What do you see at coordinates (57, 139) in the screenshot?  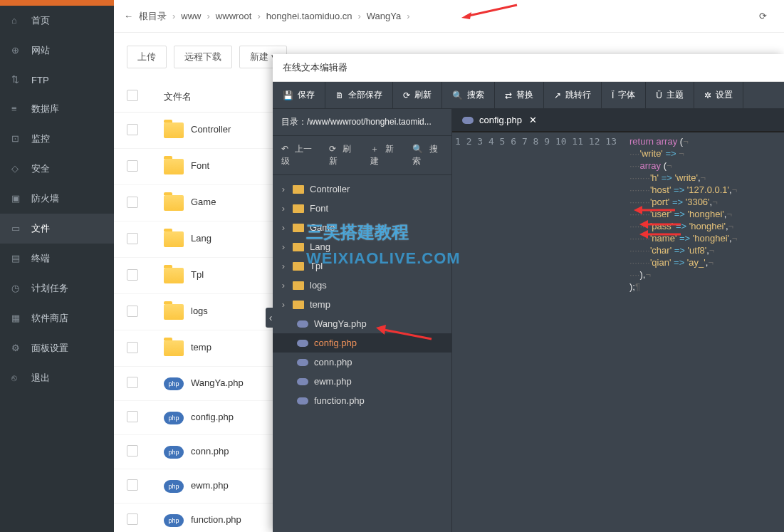 I see `sidebar-item-monitor: ⊡监控` at bounding box center [57, 139].